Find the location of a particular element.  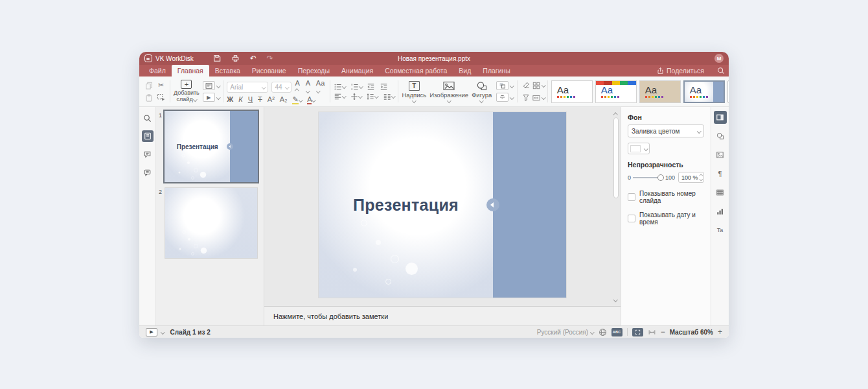

theme-option-beige: Aa is located at coordinates (660, 92).